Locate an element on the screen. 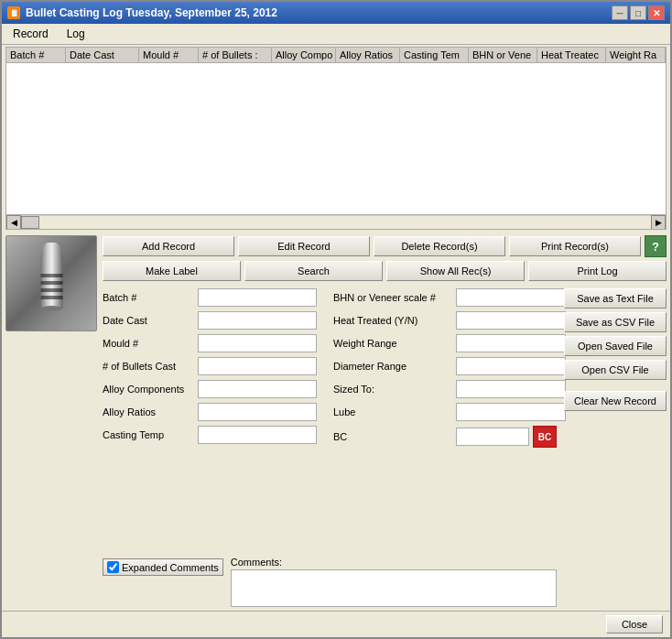 Image resolution: width=672 pixels, height=639 pixels. add-record-button: Add Record is located at coordinates (168, 246).